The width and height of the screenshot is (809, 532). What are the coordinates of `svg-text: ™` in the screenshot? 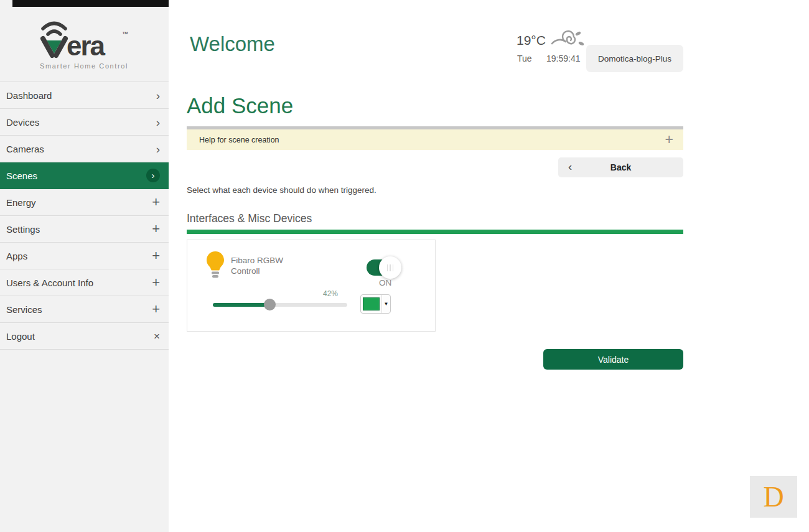 It's located at (125, 34).